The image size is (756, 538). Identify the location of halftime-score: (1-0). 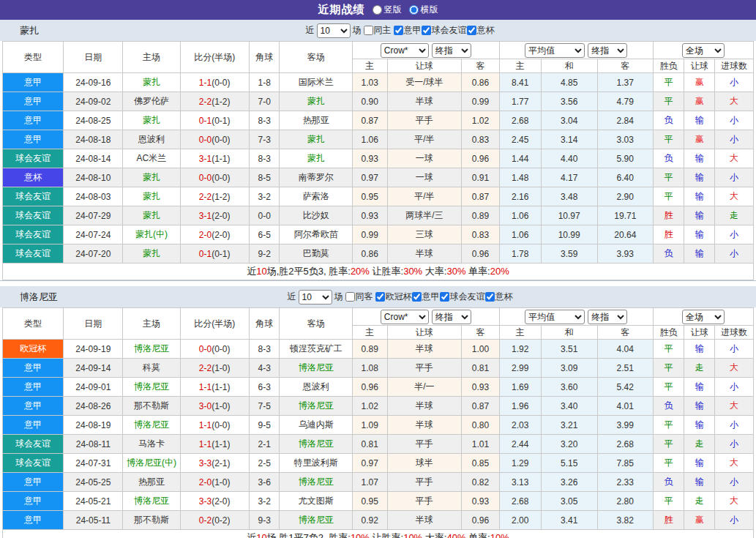
(221, 368).